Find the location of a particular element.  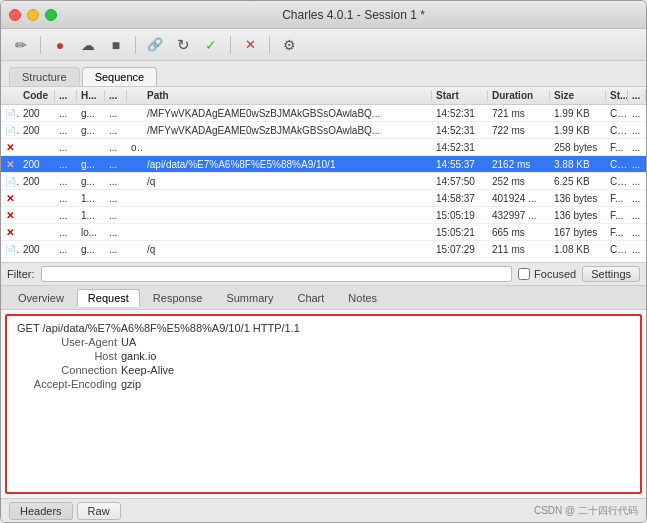

stop-icon: ■ is located at coordinates (116, 45).